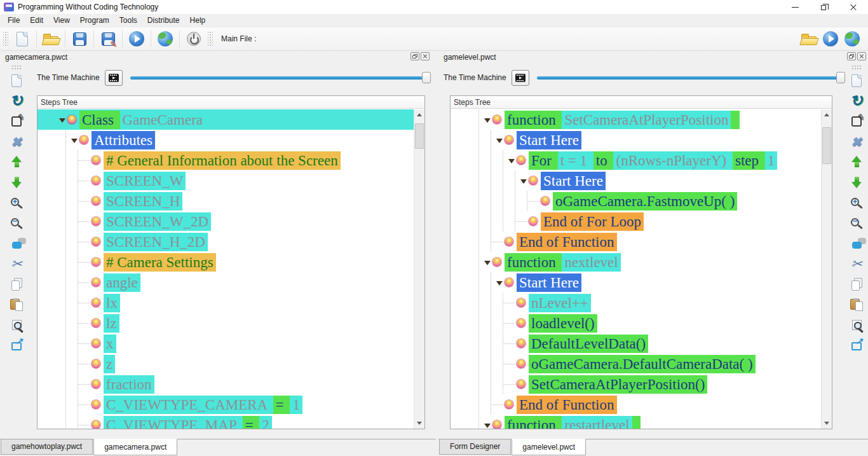  Describe the element at coordinates (108, 39) in the screenshot. I see `save-as-icon` at that location.